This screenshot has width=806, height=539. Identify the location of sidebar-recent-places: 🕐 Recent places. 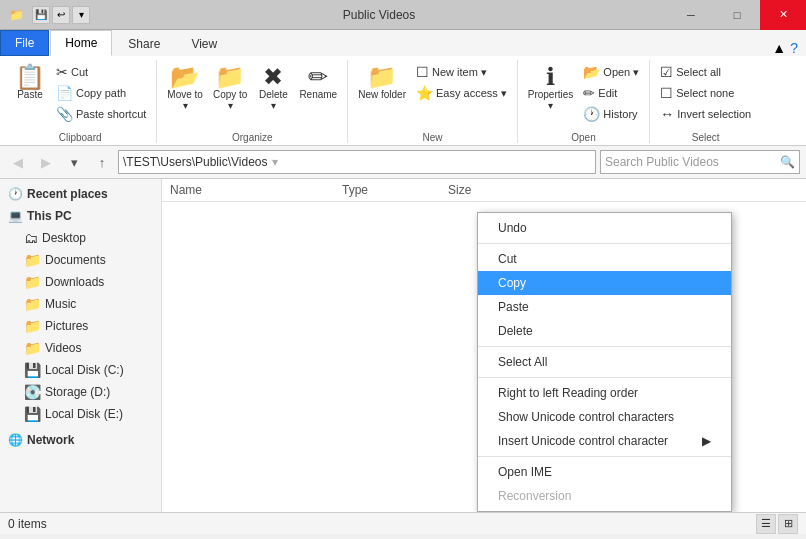
(80, 194).